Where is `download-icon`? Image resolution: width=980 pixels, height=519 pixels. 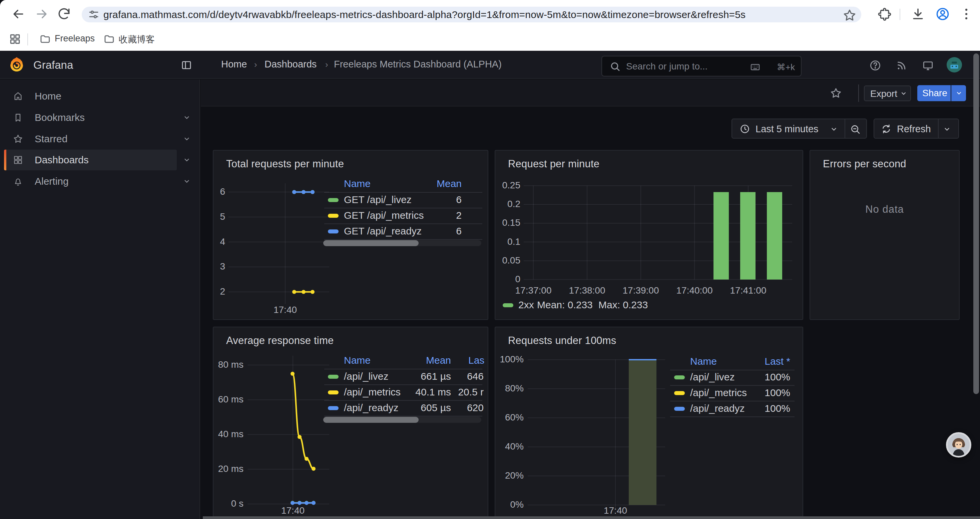 download-icon is located at coordinates (918, 14).